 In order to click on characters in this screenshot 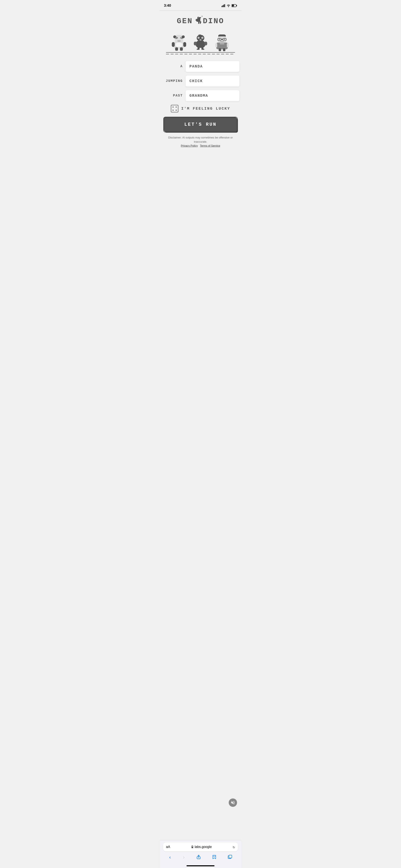, I will do `click(201, 43)`.